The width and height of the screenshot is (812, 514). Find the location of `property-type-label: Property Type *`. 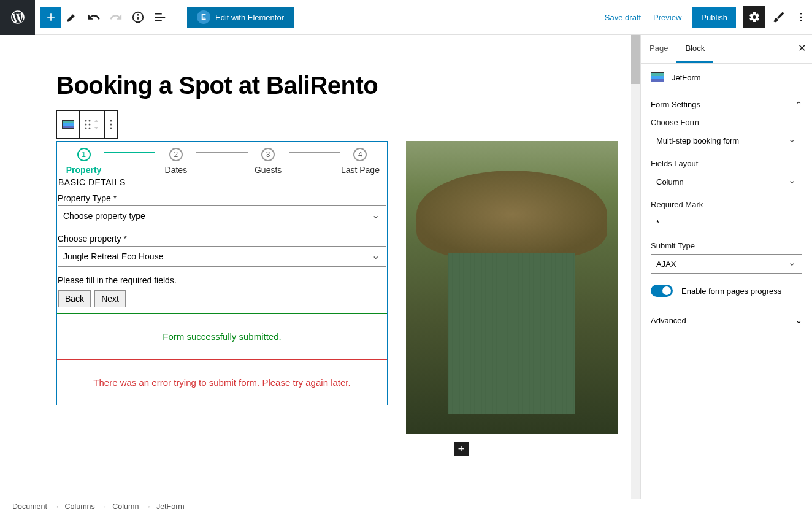

property-type-label: Property Type * is located at coordinates (222, 199).